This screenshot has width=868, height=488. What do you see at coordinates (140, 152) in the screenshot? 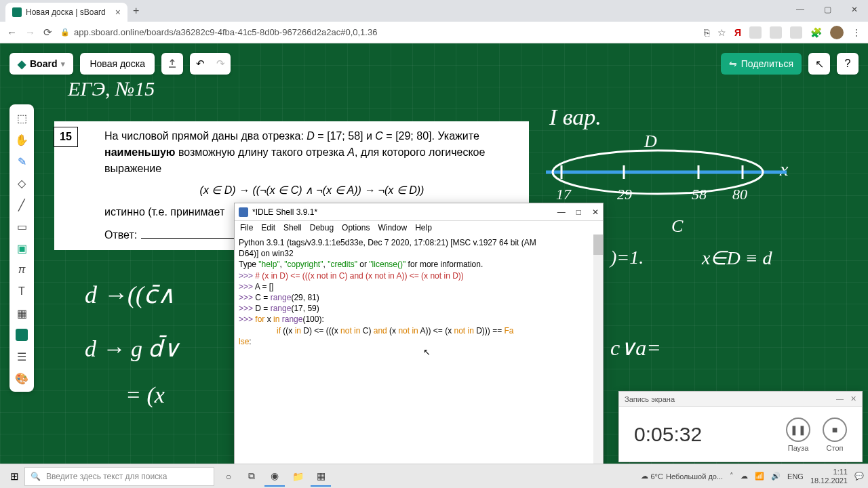
I see `p2a: наименьшую` at bounding box center [140, 152].